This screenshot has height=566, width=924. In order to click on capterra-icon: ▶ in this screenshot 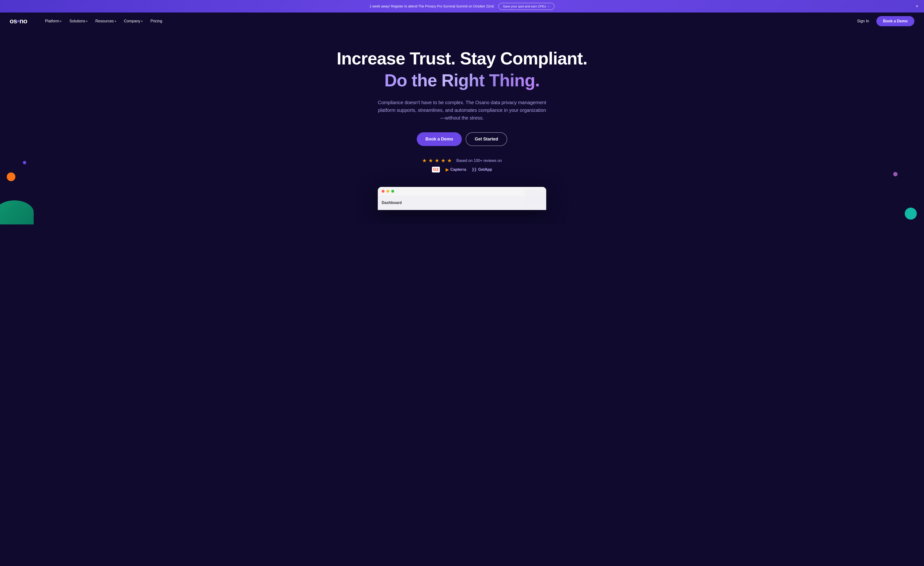, I will do `click(447, 169)`.